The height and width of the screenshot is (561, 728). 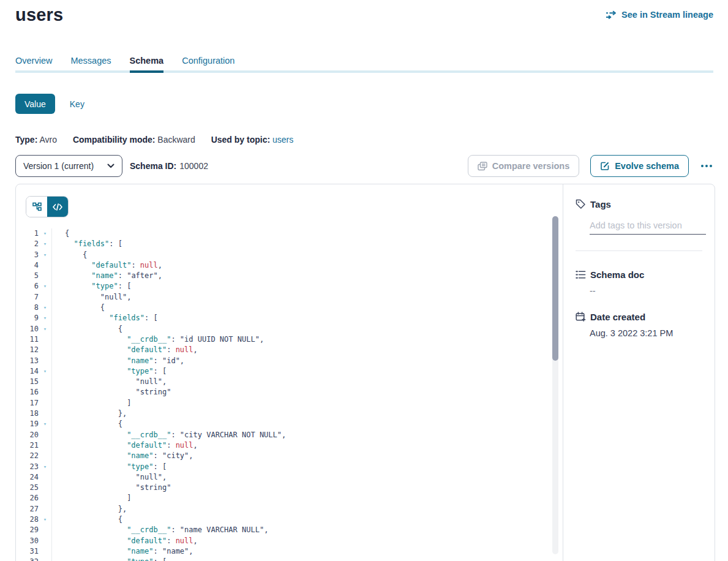 What do you see at coordinates (169, 435) in the screenshot?
I see `code-text: "__crdb__": "city VARCHAR NOT NULL",` at bounding box center [169, 435].